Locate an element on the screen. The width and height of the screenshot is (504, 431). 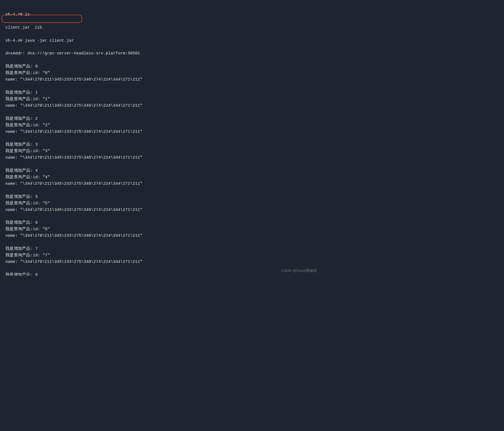
terminal-line: sh-4.4# ls is located at coordinates (161, 15).